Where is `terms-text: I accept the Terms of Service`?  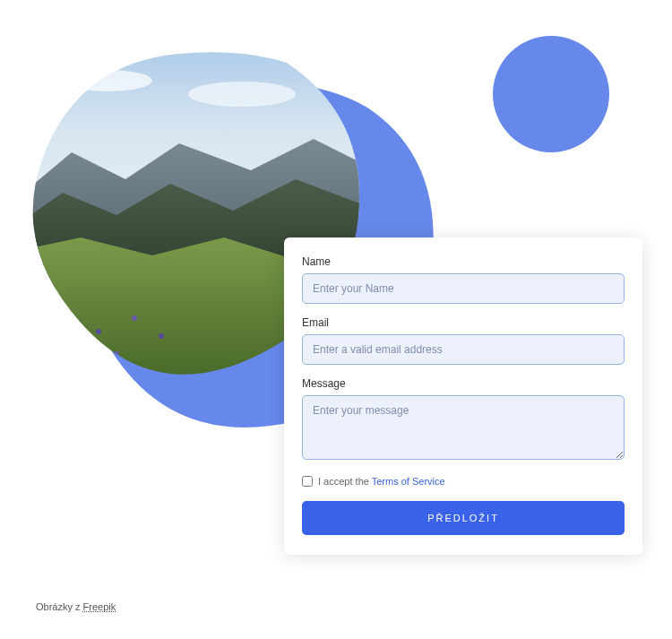
terms-text: I accept the Terms of Service is located at coordinates (382, 481).